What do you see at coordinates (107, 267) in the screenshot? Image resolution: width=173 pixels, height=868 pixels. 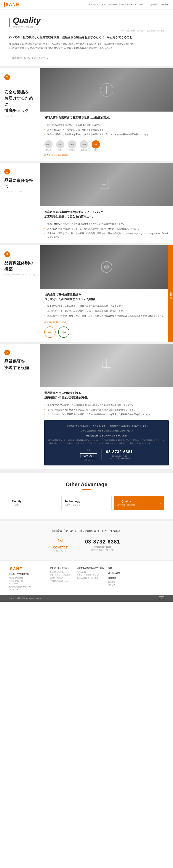 I see `system-image-icon` at bounding box center [107, 267].